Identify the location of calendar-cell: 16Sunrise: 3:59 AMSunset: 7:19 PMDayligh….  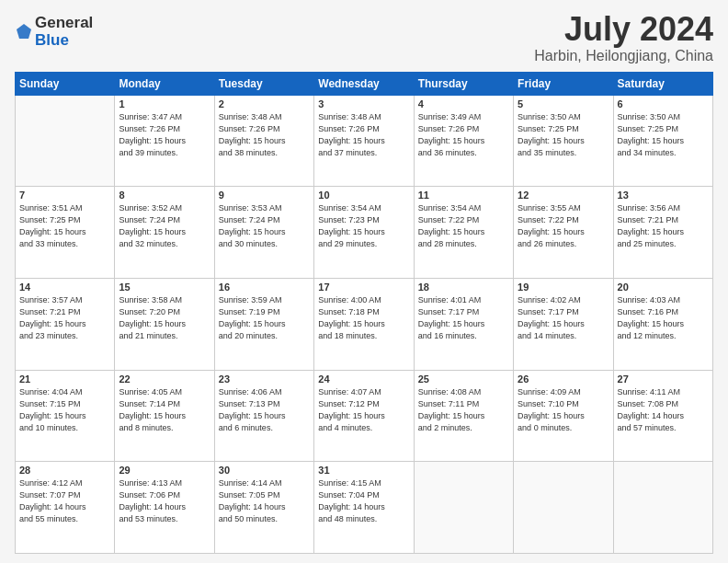
(264, 324).